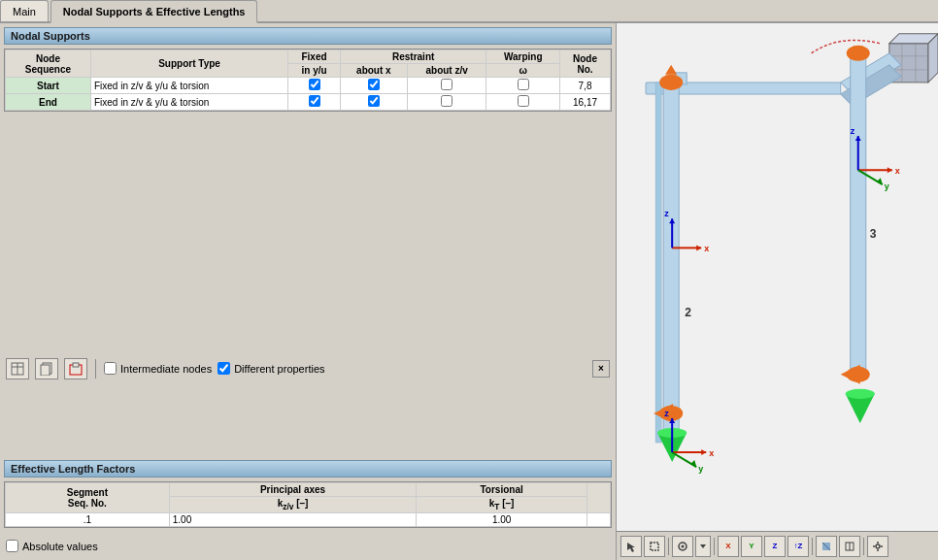 The width and height of the screenshot is (938, 560). What do you see at coordinates (878, 546) in the screenshot?
I see `vp-btn-settings` at bounding box center [878, 546].